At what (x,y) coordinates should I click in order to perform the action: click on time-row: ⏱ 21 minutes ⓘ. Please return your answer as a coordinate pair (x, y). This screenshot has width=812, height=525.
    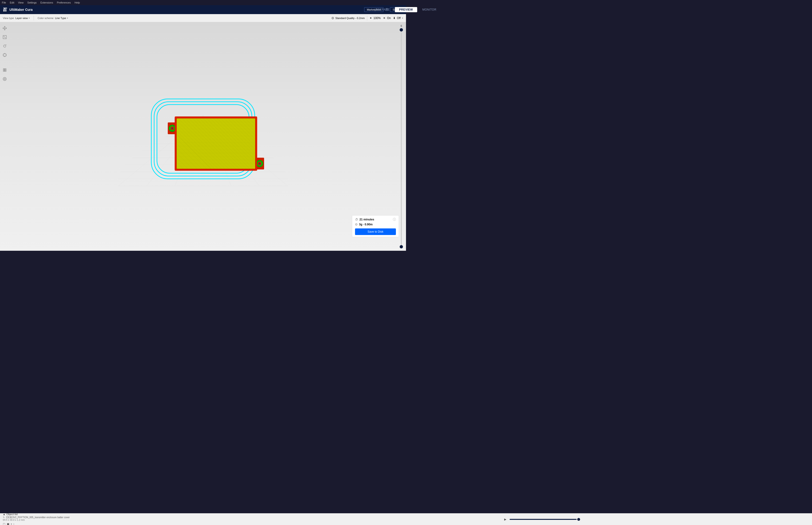
    Looking at the image, I should click on (376, 220).